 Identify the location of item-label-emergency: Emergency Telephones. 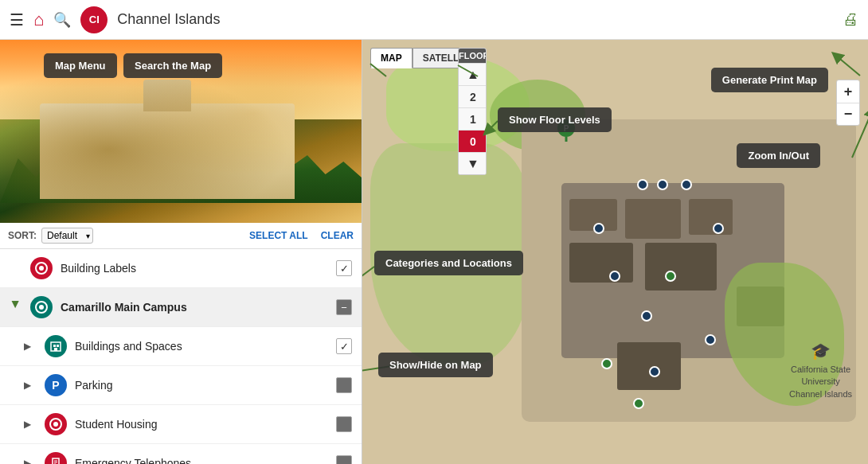
(201, 460).